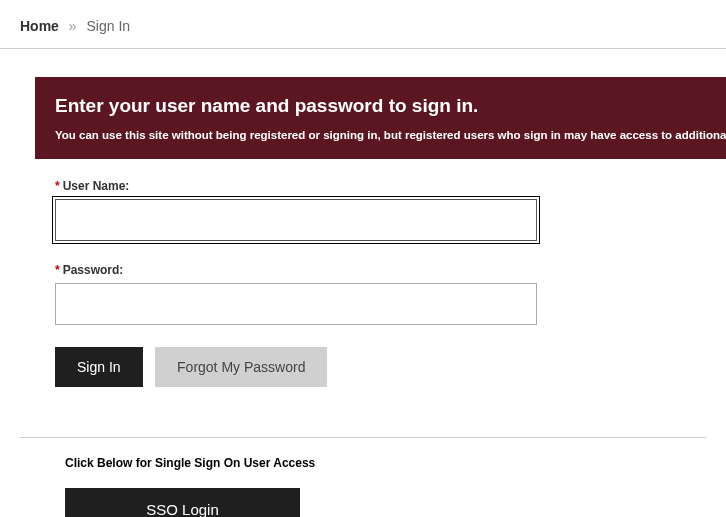 Image resolution: width=726 pixels, height=517 pixels. What do you see at coordinates (363, 486) in the screenshot?
I see `sso-section: Click Below for Single Sign On User Acce…` at bounding box center [363, 486].